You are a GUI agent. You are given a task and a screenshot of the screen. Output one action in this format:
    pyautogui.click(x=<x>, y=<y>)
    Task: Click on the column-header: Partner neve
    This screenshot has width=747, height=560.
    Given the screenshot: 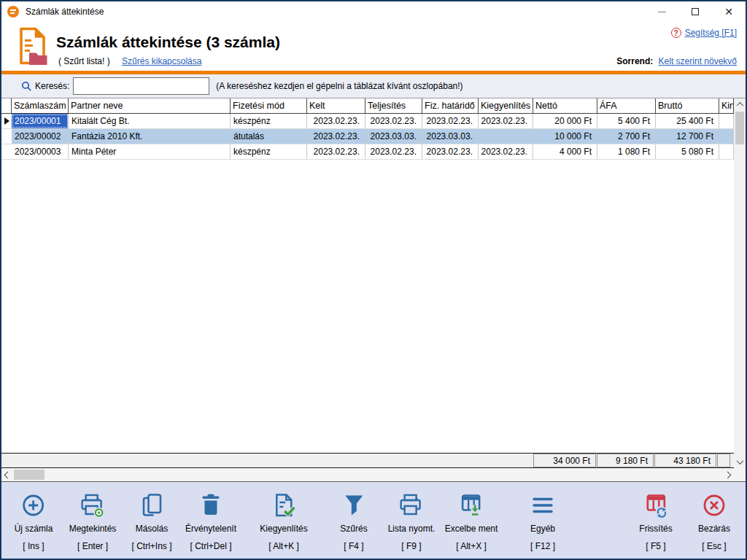 What is the action you would take?
    pyautogui.click(x=150, y=106)
    